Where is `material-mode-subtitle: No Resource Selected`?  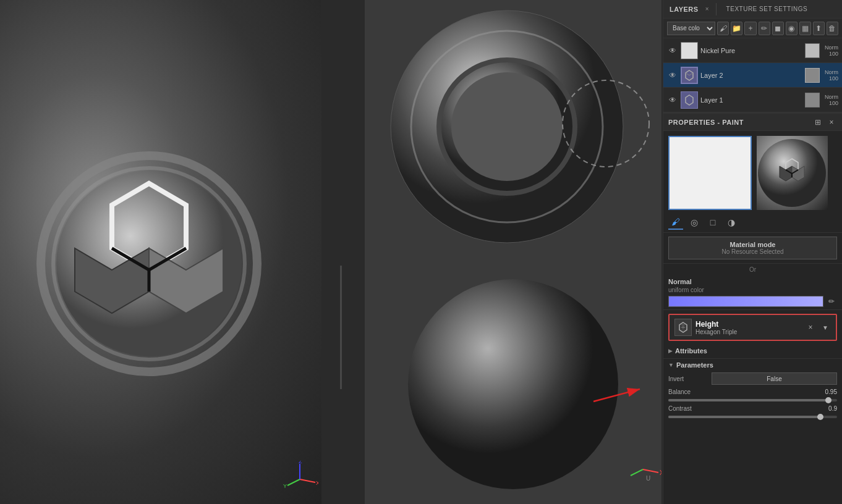
material-mode-subtitle: No Resource Selected is located at coordinates (753, 252).